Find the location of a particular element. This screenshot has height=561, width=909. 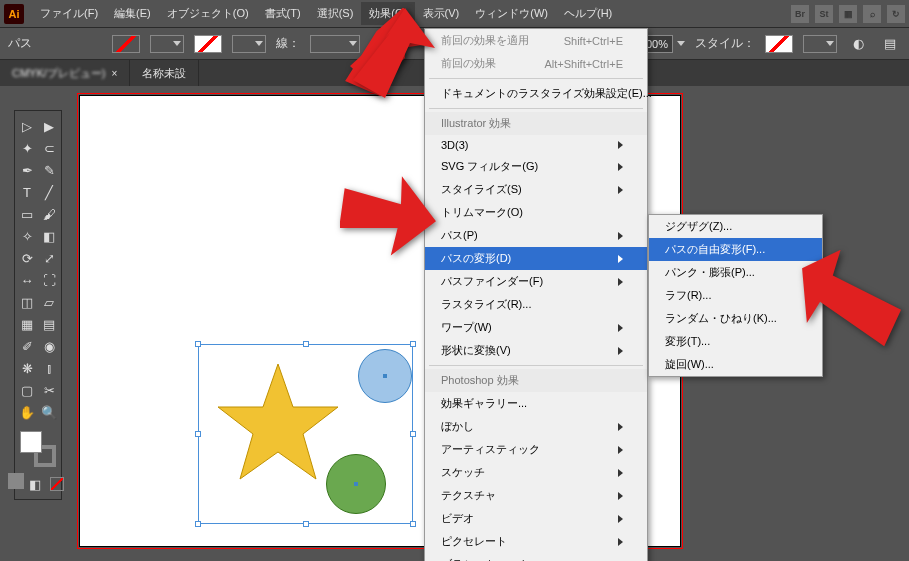

shape-builder-tool-icon: ◫ is located at coordinates (27, 302).